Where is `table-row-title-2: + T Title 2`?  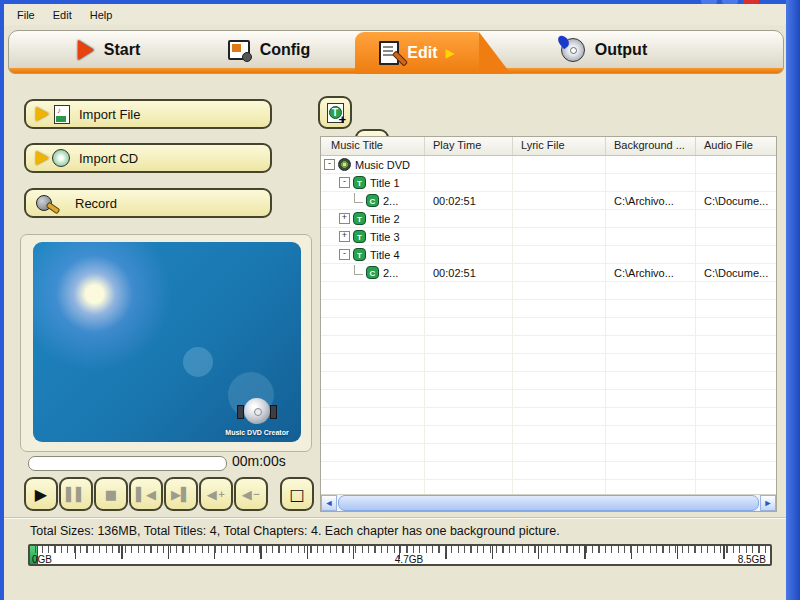
table-row-title-2: + T Title 2 is located at coordinates (548, 219).